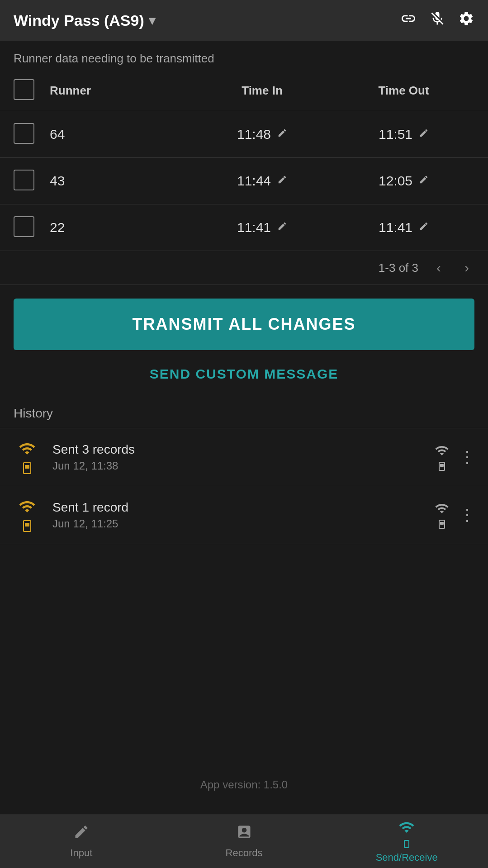  Describe the element at coordinates (244, 181) in the screenshot. I see `table-row: 43 11:44 12:05` at that location.